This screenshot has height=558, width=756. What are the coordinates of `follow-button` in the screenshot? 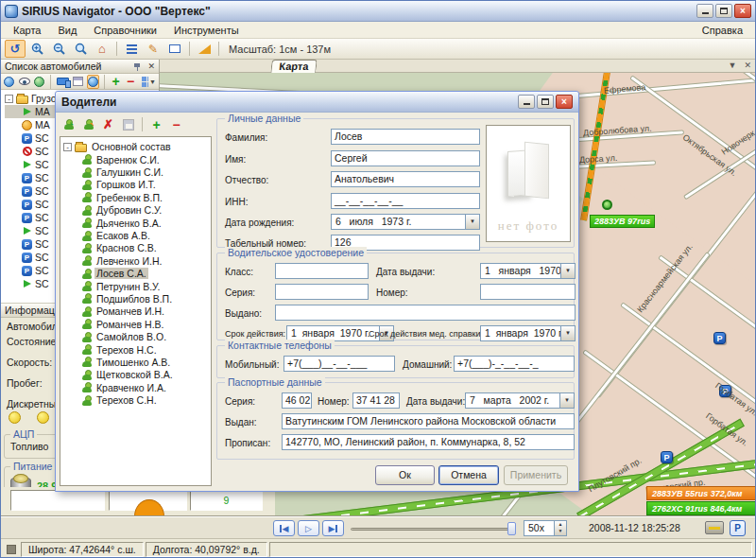 It's located at (94, 81).